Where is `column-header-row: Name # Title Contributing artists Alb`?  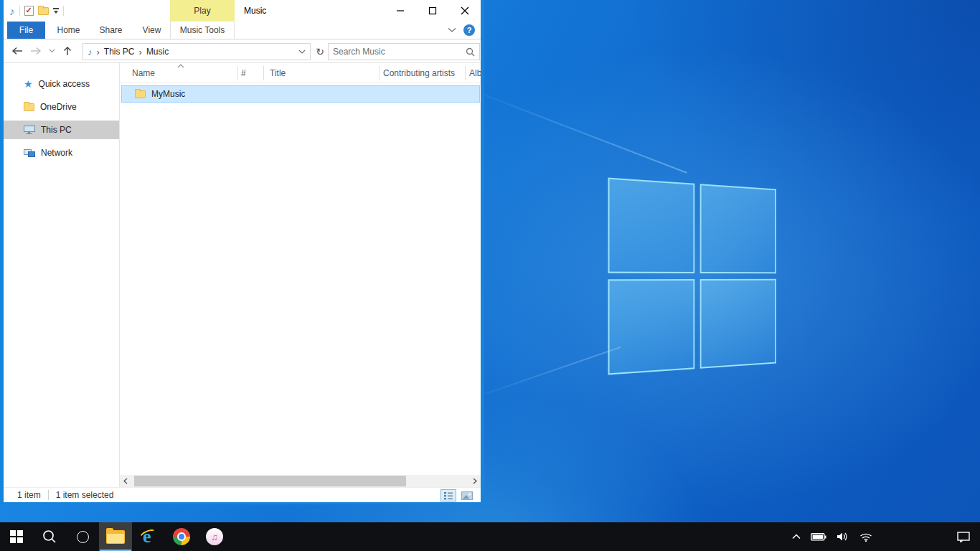
column-header-row: Name # Title Contributing artists Alb is located at coordinates (300, 73).